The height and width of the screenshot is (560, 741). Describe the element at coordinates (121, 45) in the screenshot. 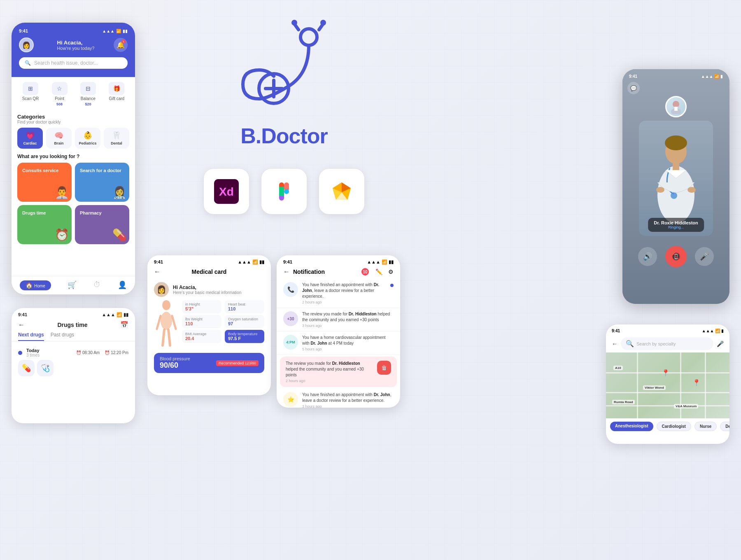

I see `notification-bell: 🔔 1` at that location.